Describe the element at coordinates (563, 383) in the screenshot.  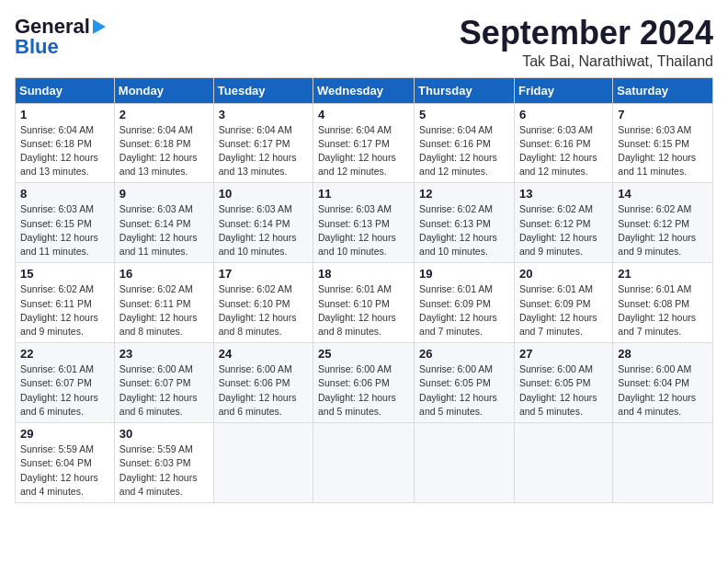
I see `calendar-day-cell: 27 Sunrise: 6:00 AM Sunset: 6:05 PM Dayl…` at that location.